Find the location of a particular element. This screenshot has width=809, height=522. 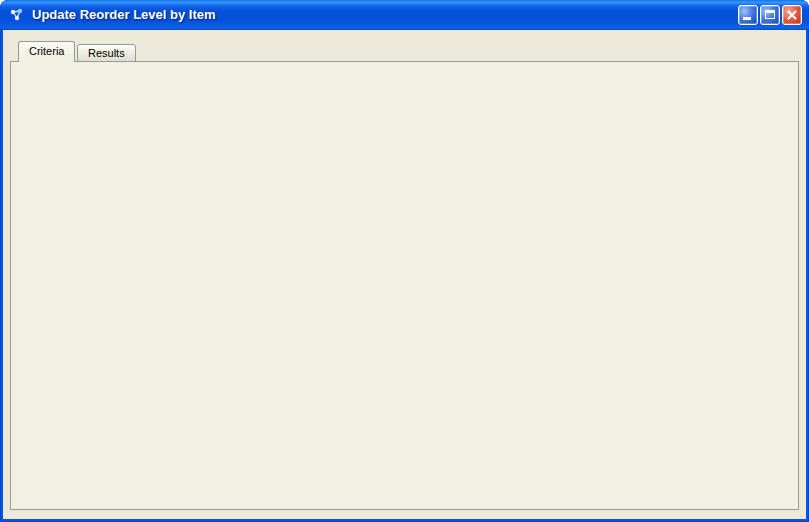

window-title: Update Reorder Level by Item is located at coordinates (124, 15).